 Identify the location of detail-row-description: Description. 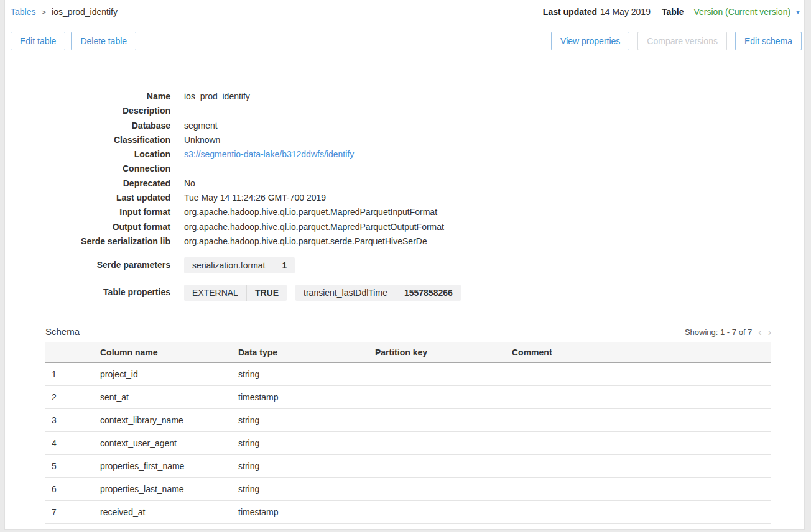
(404, 111).